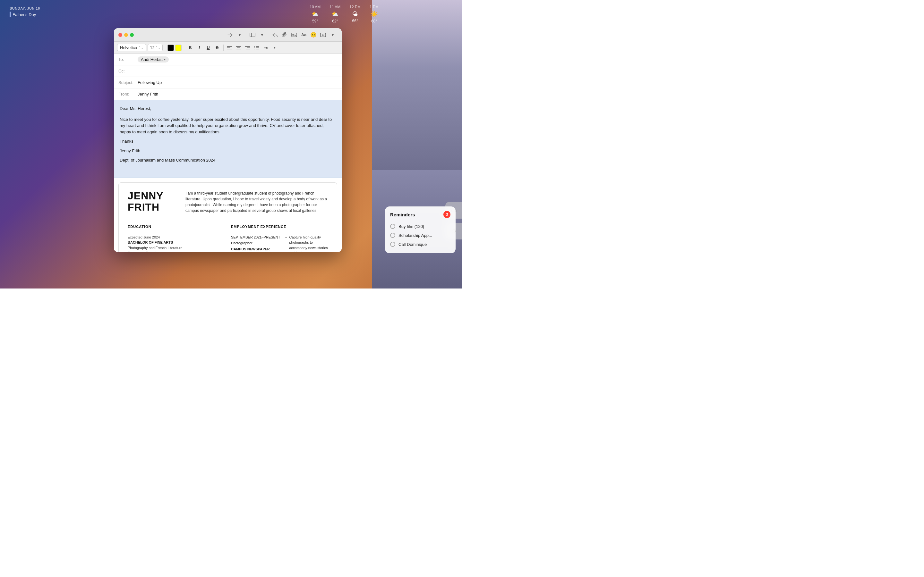 This screenshot has width=924, height=577. I want to click on cv-education-col: EDUCATION Expected June 2024 BACHELOR OF…, so click(176, 239).